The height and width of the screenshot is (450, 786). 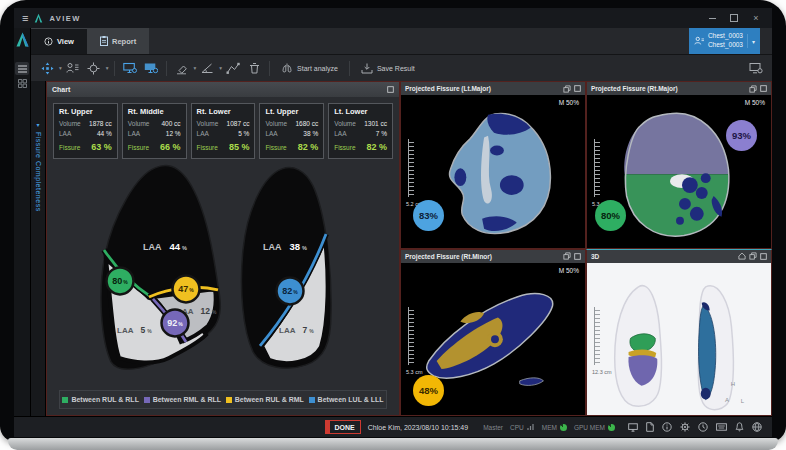 What do you see at coordinates (756, 68) in the screenshot?
I see `layout-config-button` at bounding box center [756, 68].